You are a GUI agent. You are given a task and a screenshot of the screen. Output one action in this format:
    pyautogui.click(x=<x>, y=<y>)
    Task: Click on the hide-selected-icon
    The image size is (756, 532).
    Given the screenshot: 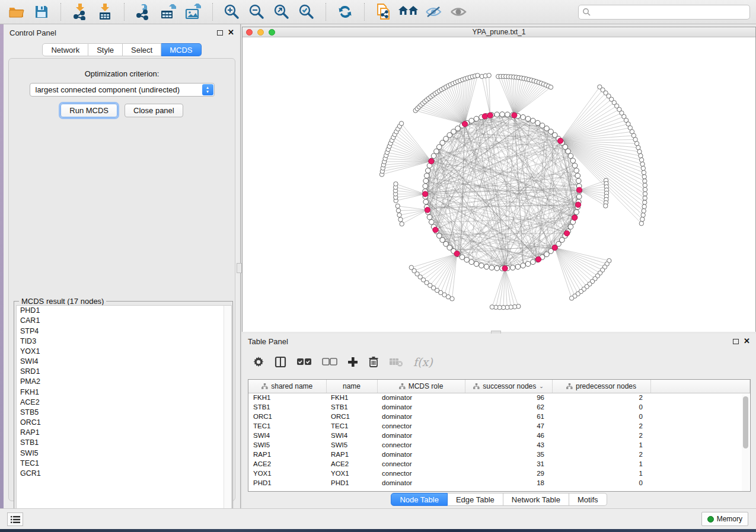 What is the action you would take?
    pyautogui.click(x=433, y=12)
    